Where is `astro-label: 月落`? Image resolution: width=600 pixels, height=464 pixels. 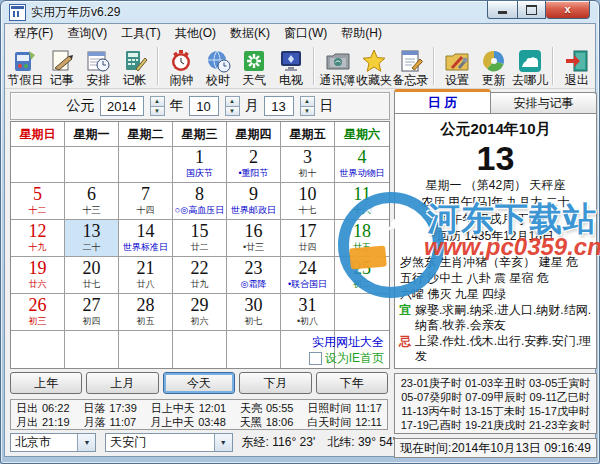
astro-label: 月落 is located at coordinates (95, 422).